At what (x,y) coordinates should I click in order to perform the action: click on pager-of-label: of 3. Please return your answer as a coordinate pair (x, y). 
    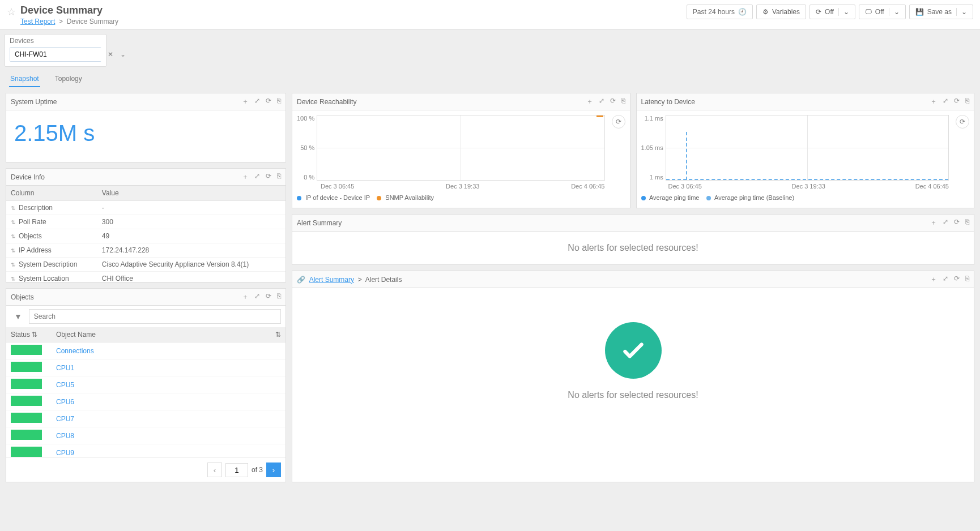
    Looking at the image, I should click on (257, 470).